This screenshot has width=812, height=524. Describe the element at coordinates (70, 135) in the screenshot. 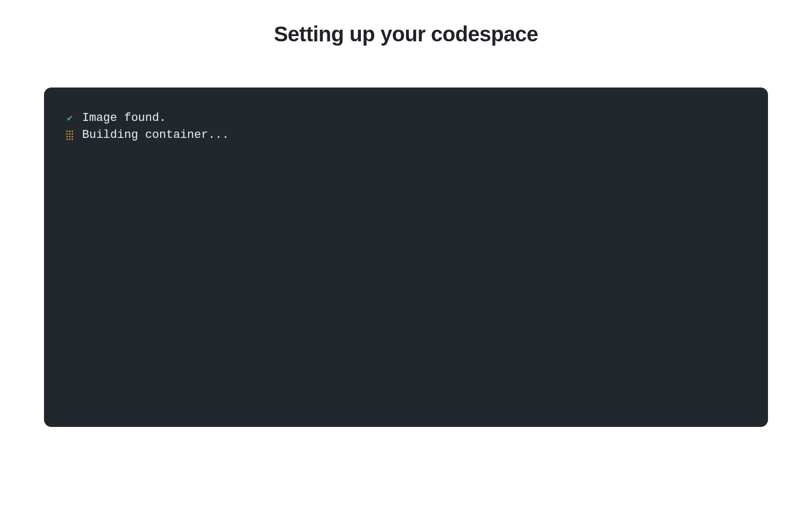

I see `spinner-icon` at that location.